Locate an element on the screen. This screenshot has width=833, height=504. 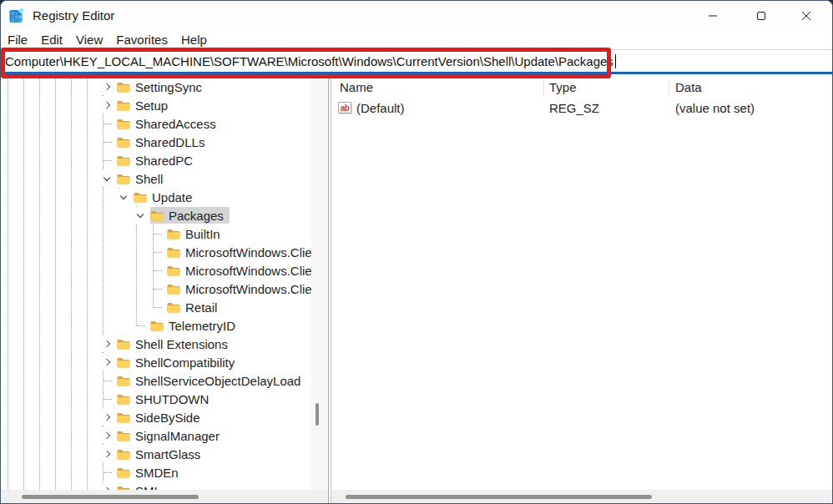
pane-splitter is located at coordinates (329, 289).